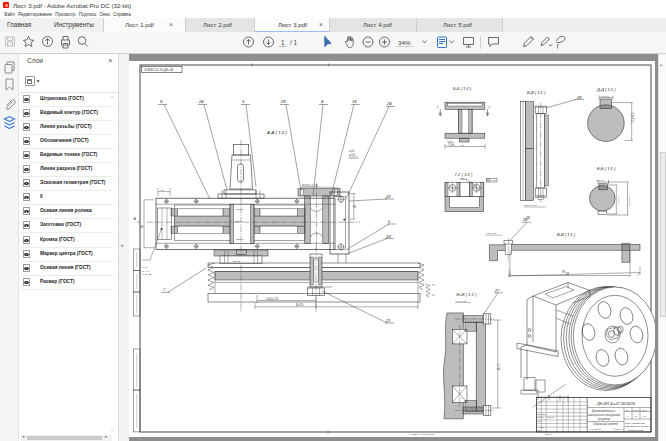 The width and height of the screenshot is (666, 441). Describe the element at coordinates (542, 414) in the screenshot. I see `svg-text: Изм Лист` at that location.